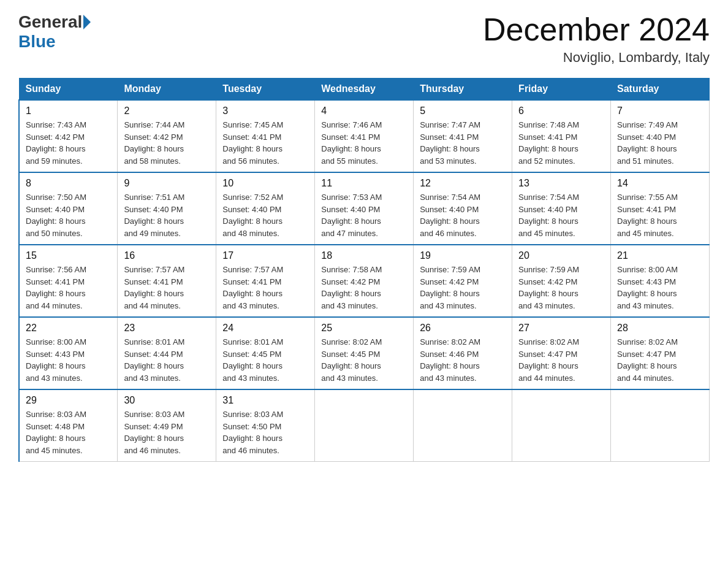  Describe the element at coordinates (364, 183) in the screenshot. I see `day-number: 11` at that location.